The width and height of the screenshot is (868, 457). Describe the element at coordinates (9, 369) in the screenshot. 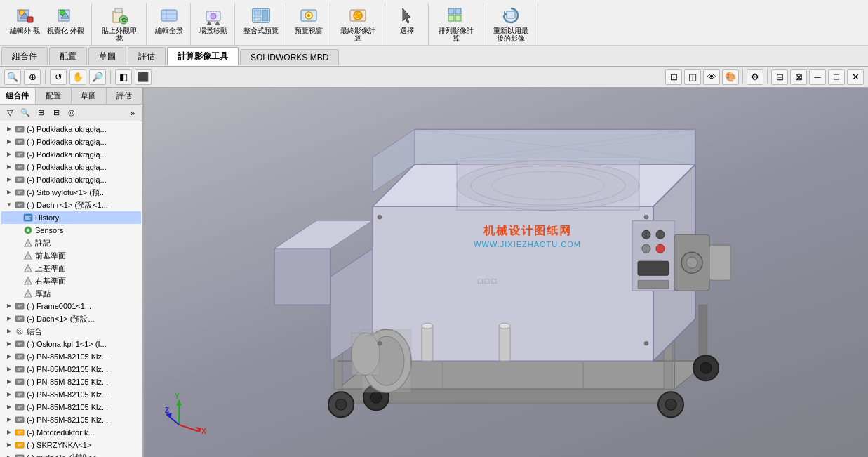

I see `tree-expand-item13: ▶` at that location.